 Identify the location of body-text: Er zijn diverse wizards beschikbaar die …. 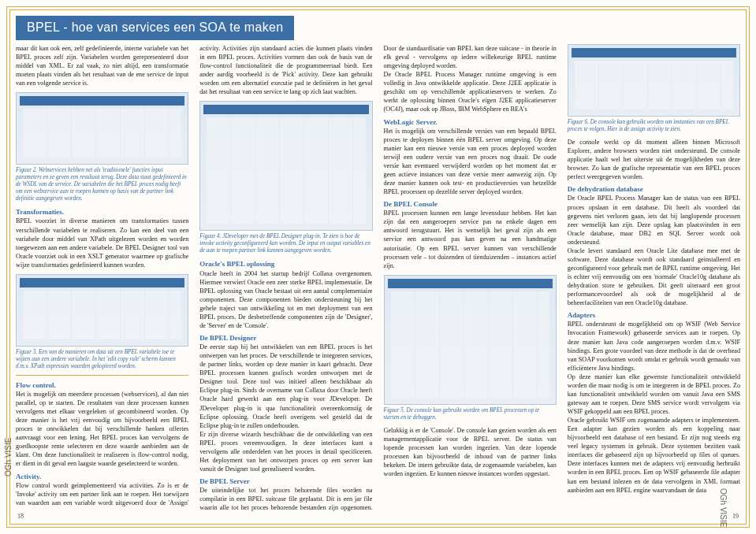
(285, 452).